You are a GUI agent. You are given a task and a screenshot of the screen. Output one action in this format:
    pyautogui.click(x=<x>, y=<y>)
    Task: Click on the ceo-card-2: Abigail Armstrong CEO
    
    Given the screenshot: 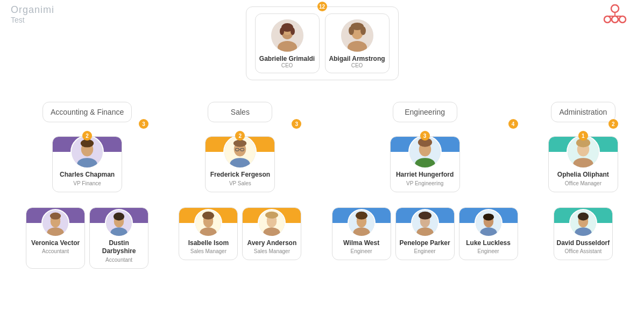 What is the action you would take?
    pyautogui.click(x=357, y=43)
    